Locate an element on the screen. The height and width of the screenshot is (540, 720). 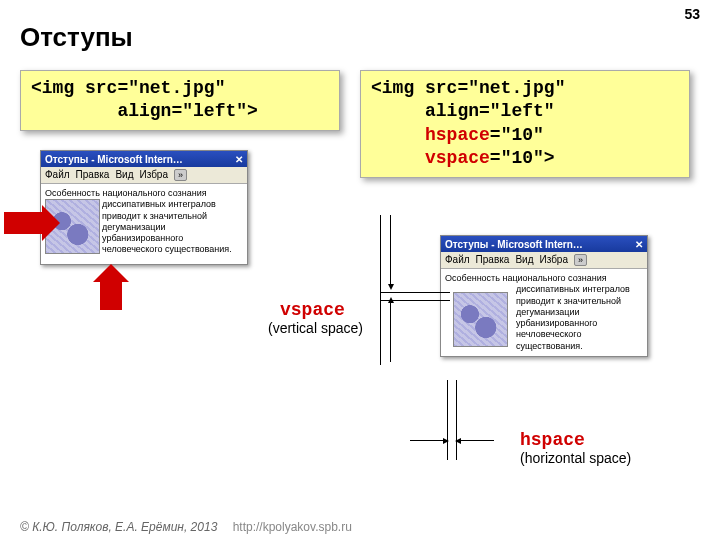
code-vspace-tail: ="10"> is located at coordinates (522, 158).